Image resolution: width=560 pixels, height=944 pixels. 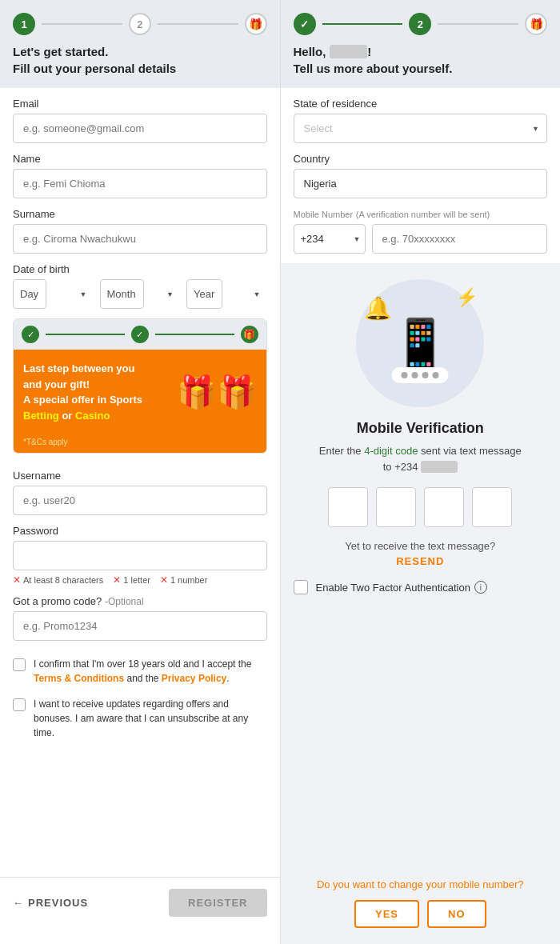 I want to click on surname-input, so click(x=140, y=238).